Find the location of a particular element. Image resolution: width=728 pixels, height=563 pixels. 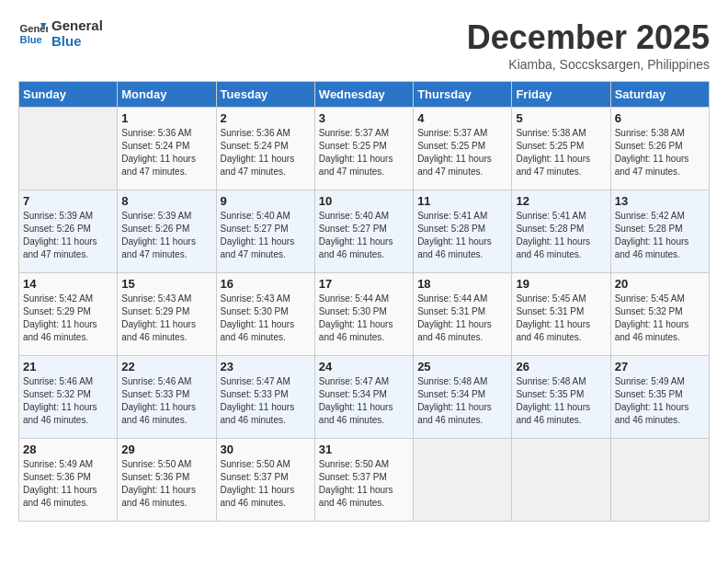

calendar-cell: 10Sunrise: 5:40 AMSunset: 5:27 PMDayligh… is located at coordinates (364, 232).